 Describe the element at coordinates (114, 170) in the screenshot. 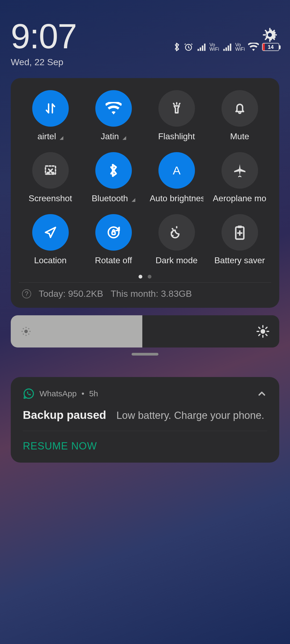

I see `bluetooth-icon` at that location.